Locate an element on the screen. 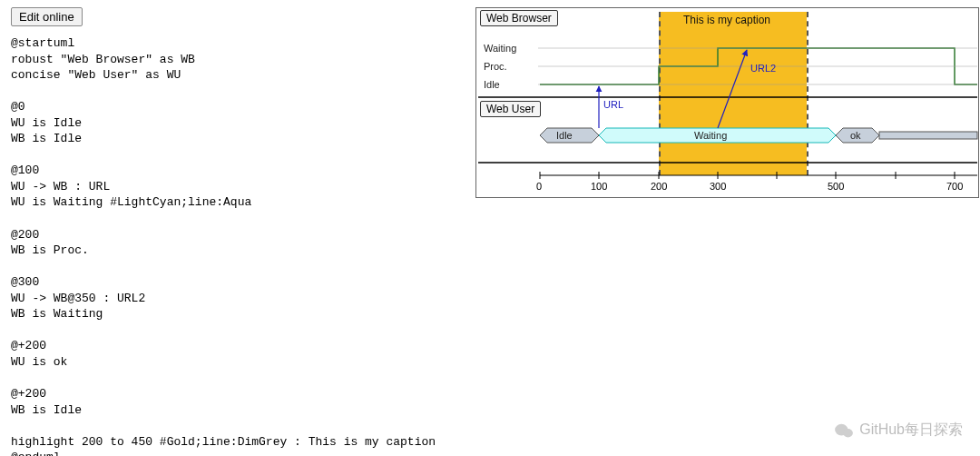  wechat-icon is located at coordinates (844, 431).